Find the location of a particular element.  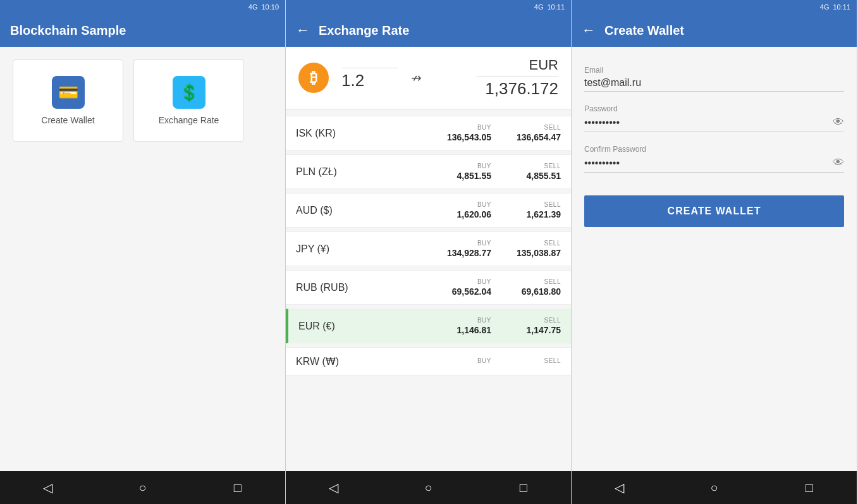

rate-row-jpy: JPY (¥) BUY 134,928.77 SELL 135,038.87 is located at coordinates (429, 249).